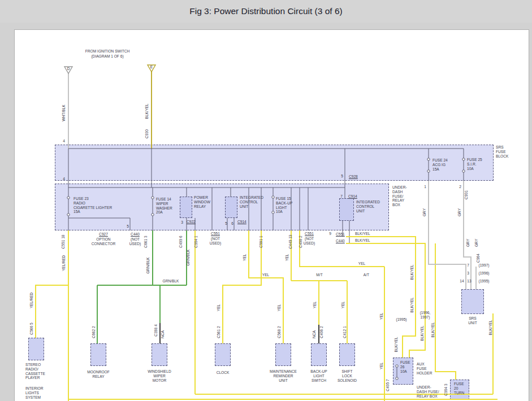 Image resolution: width=532 pixels, height=401 pixels. I want to click on interior-lights-label: INTERIOR LIGHTS SYSTEM, so click(34, 393).